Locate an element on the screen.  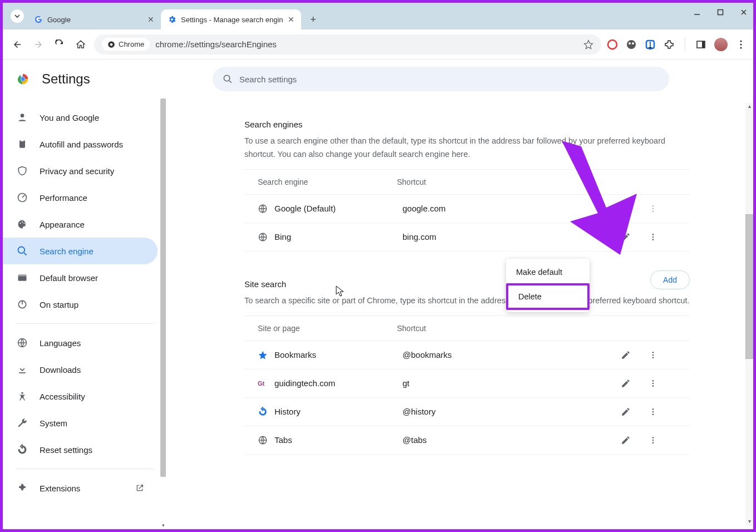
maximize-button is located at coordinates (720, 12).